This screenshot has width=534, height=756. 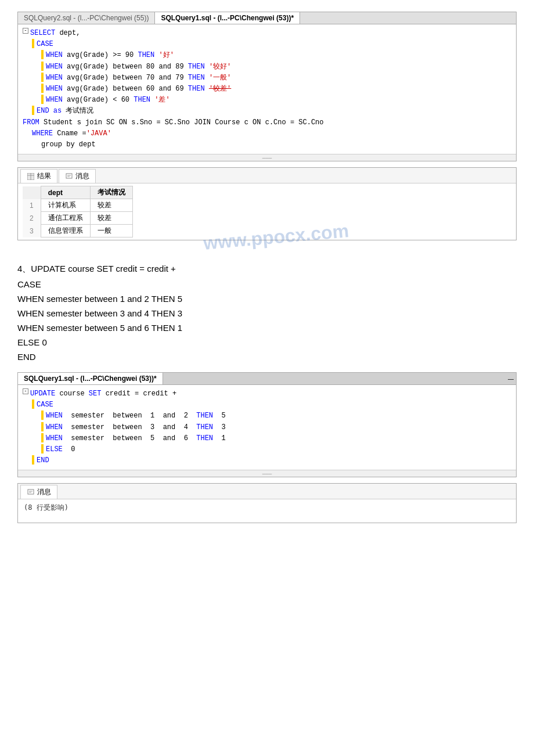 I want to click on tab-sqlquery1-panel1: SQLQuery1.sql - (l...-PC\Chengwei (53))*, so click(x=228, y=18).